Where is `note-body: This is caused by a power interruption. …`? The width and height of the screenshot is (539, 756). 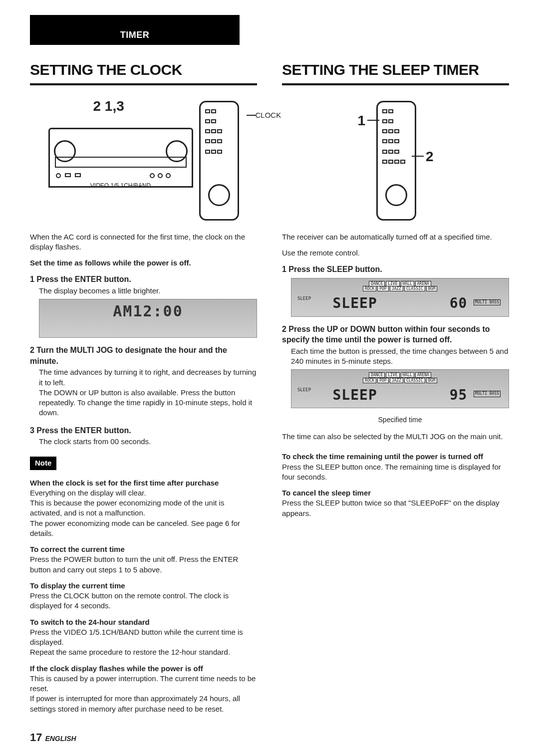
note-body: This is caused by a power interruption. … is located at coordinates (144, 694).